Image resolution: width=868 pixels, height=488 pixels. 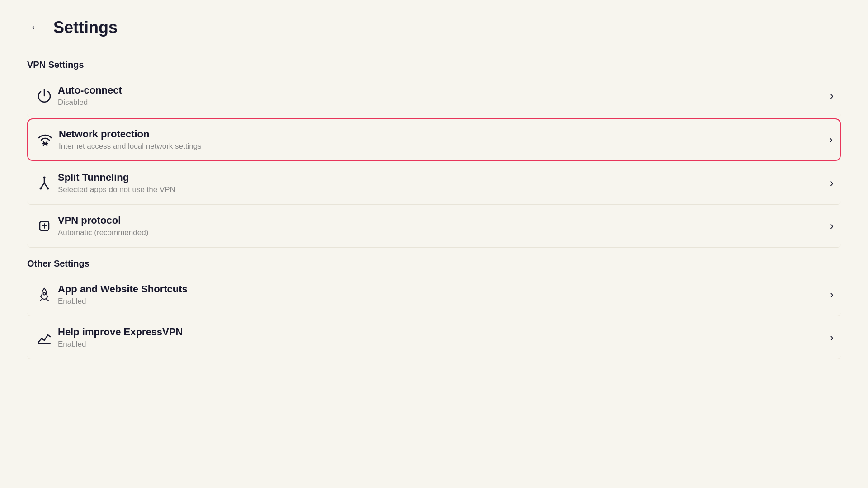 What do you see at coordinates (434, 183) in the screenshot?
I see `settings-item-split-tunneling: Split Tunneling Selected apps do not use…` at bounding box center [434, 183].